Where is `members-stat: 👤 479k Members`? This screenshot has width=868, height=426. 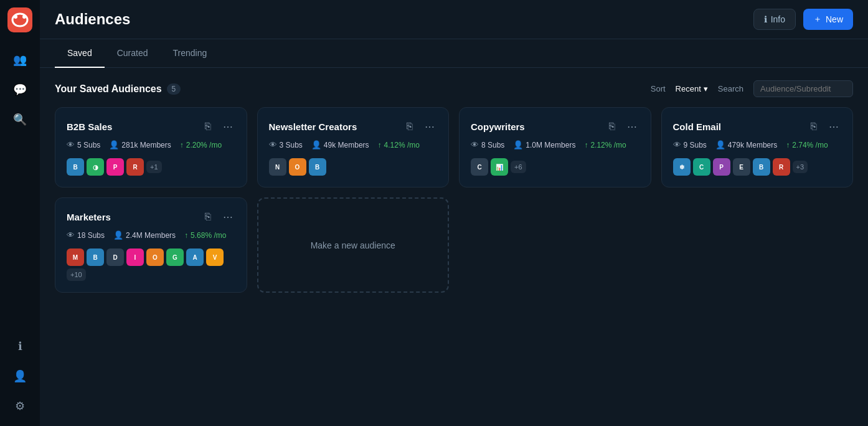 members-stat: 👤 479k Members is located at coordinates (746, 144).